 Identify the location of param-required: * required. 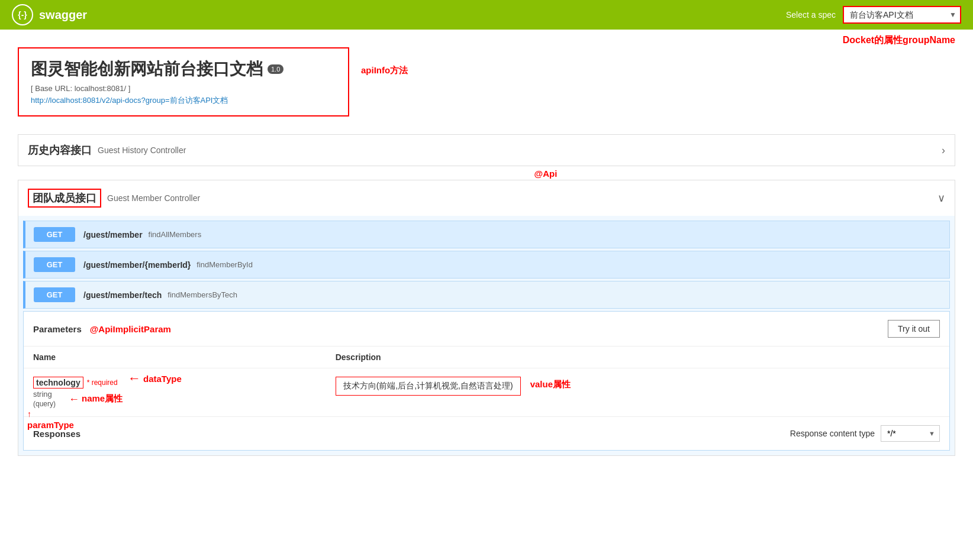
(102, 383).